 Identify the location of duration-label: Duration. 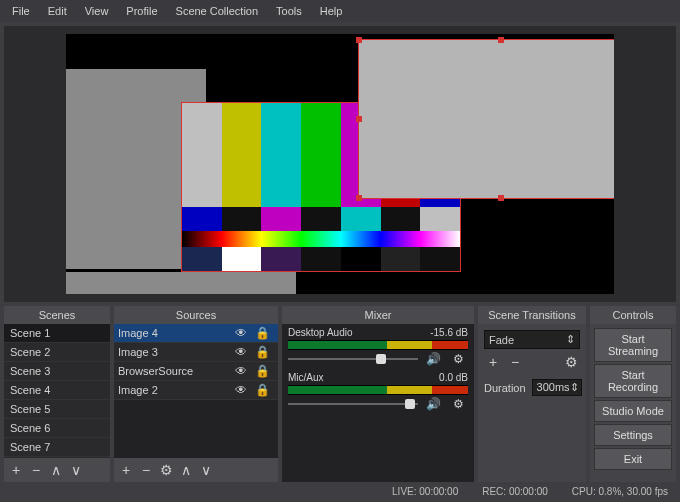
(505, 388).